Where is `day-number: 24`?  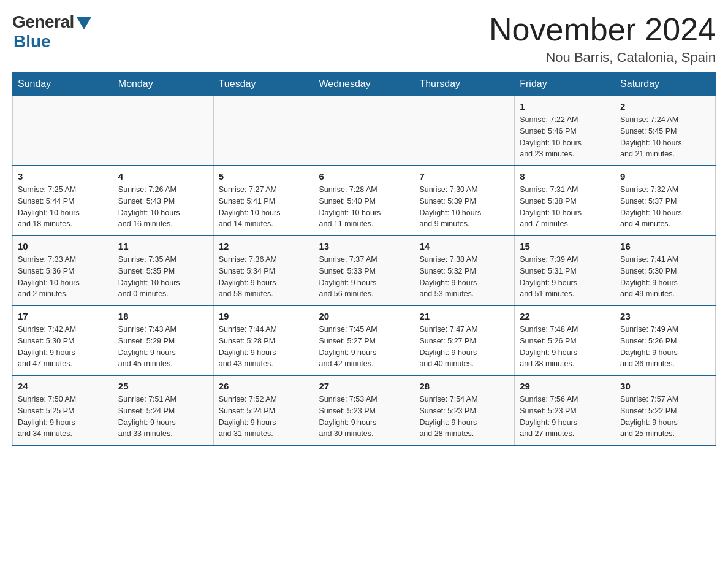
day-number: 24 is located at coordinates (63, 386).